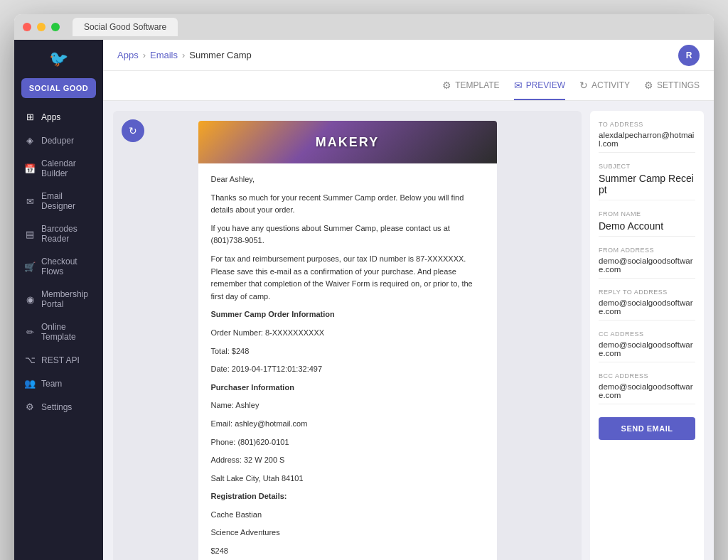 This screenshot has height=560, width=728. What do you see at coordinates (647, 263) in the screenshot?
I see `from-address-field: From Address demo@socialgoodsoftware.com` at bounding box center [647, 263].